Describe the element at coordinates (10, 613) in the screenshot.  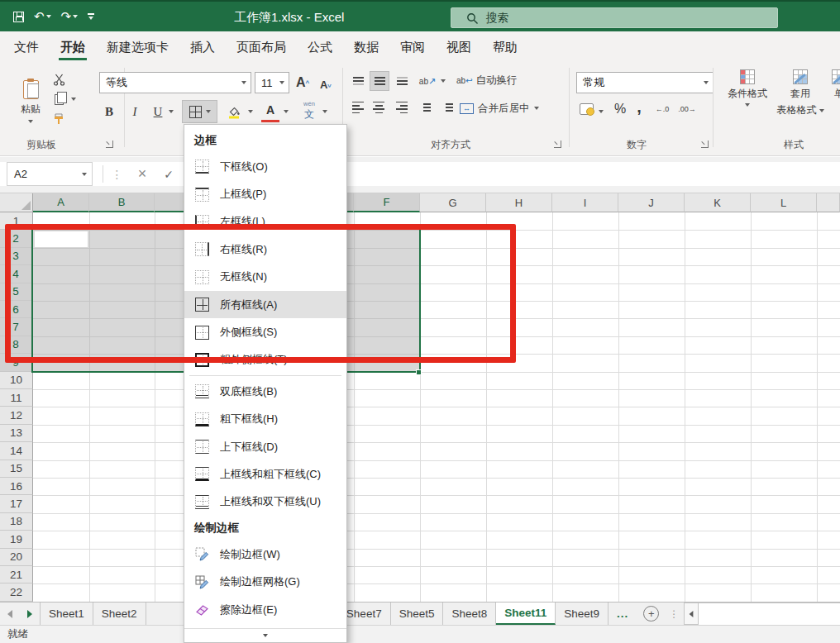
I see `sheet-nav-left-icon` at that location.